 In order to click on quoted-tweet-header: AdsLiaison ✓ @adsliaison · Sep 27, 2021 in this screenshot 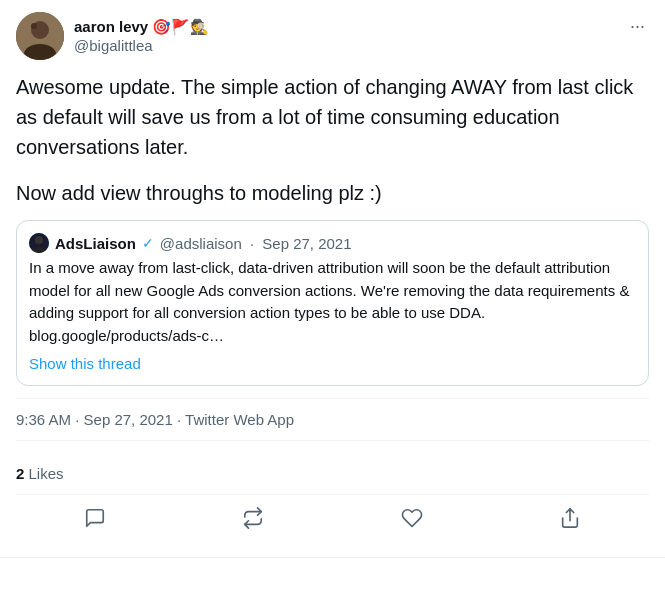, I will do `click(332, 243)`.